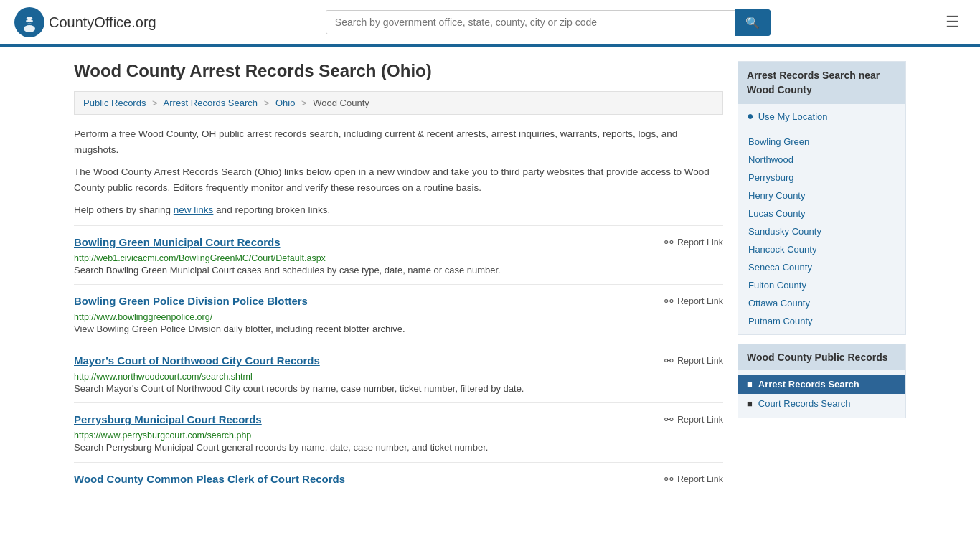 This screenshot has width=980, height=551. I want to click on nearby-section-title: Arrest Records Search near Wood County, so click(822, 83).